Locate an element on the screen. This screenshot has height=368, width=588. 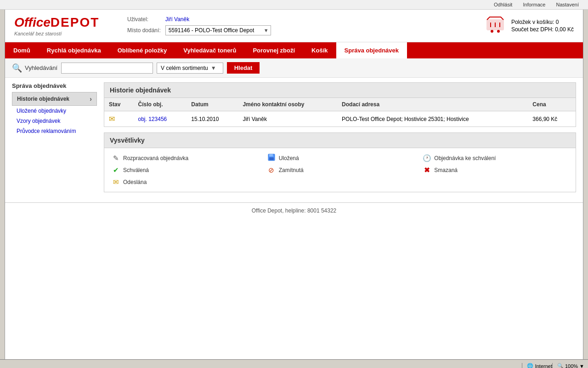
logo-subtitle: Kancelář bez starostí is located at coordinates (60, 34).